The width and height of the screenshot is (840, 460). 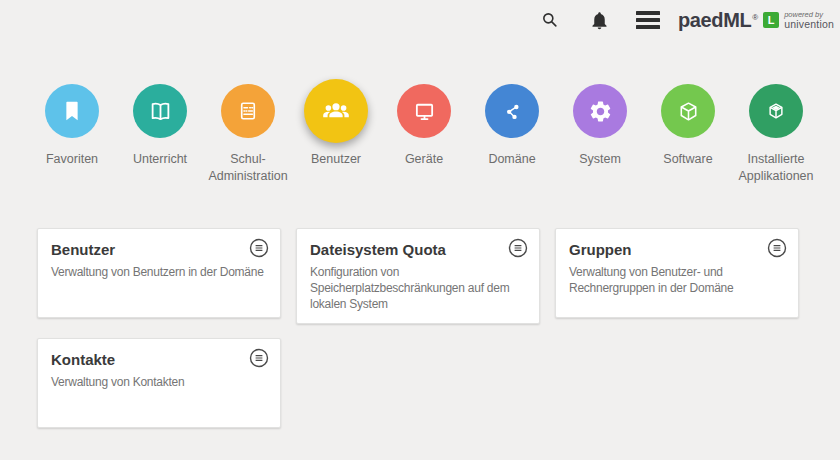 I want to click on card-description: Konfiguration von Speicherplatzbeschränk…, so click(x=418, y=288).